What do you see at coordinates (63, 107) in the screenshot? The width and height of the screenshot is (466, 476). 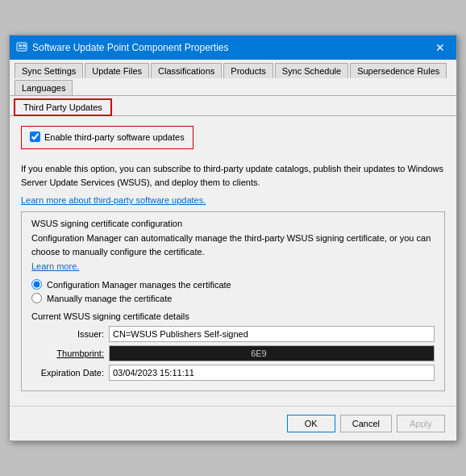 I see `tab-third-party-updates: Third Party Updates` at bounding box center [63, 107].